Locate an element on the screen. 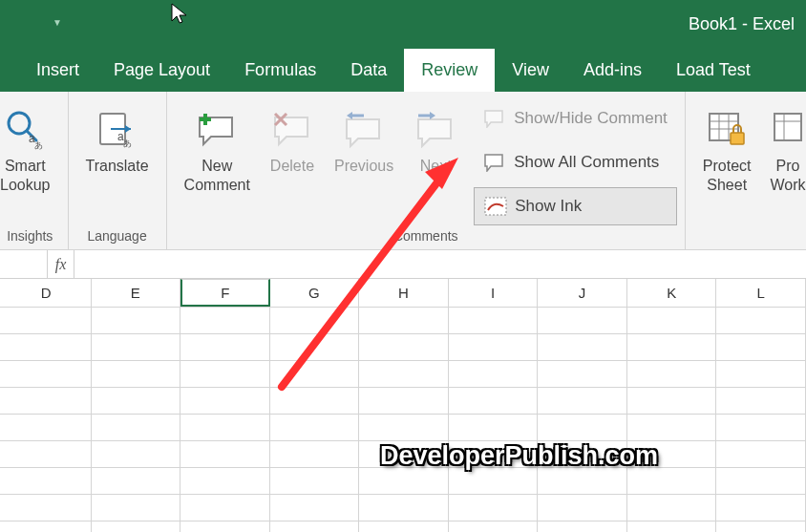 This screenshot has width=806, height=532. tab-addins: Add-ins is located at coordinates (613, 71).